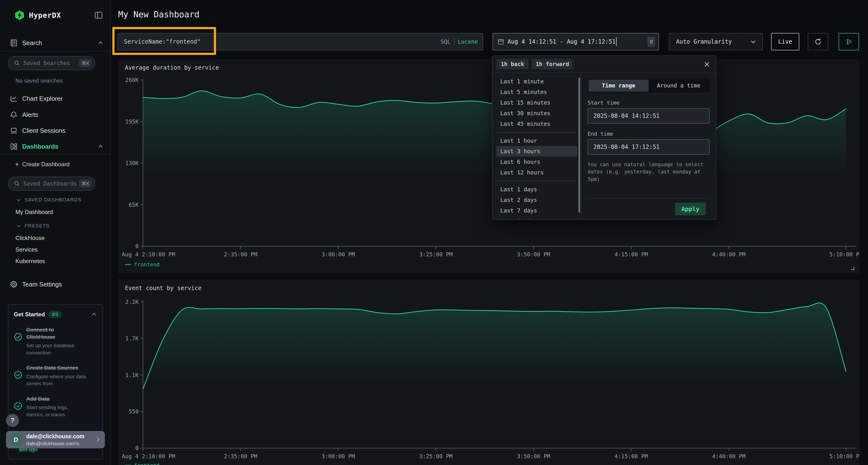  Describe the element at coordinates (55, 146) in the screenshot. I see `sidebar-item-dashboards: Dashboards` at that location.